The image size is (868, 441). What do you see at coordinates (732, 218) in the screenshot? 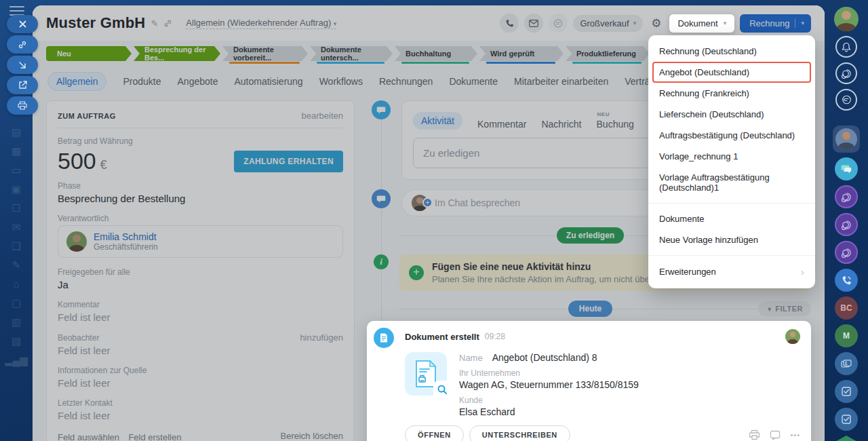
I see `menu-item-dokumente: Dokumente` at bounding box center [732, 218].